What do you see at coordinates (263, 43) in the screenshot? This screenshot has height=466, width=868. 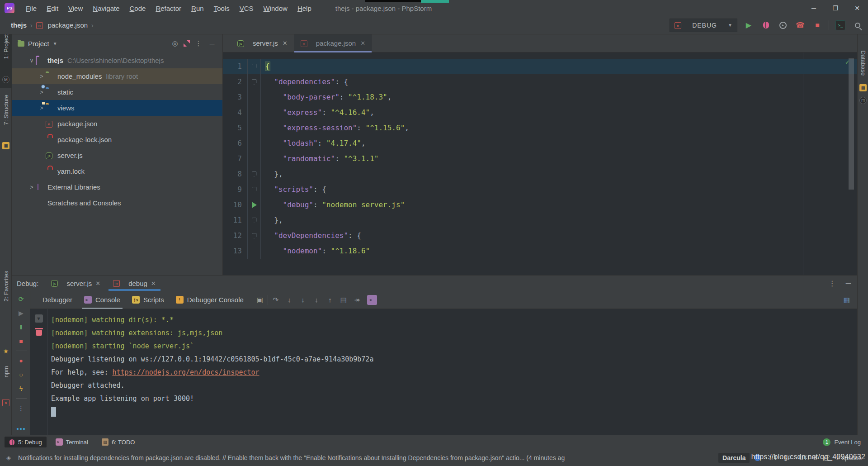 I see `editor-tab-server-js: jsserver.js✕` at bounding box center [263, 43].